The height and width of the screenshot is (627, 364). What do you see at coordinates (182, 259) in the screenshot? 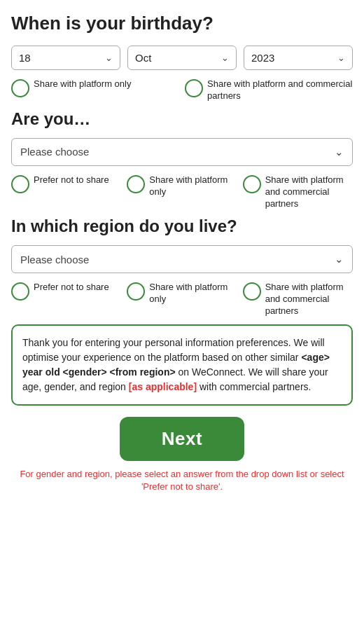
I see `region-select: Please choose ⌄` at bounding box center [182, 259].